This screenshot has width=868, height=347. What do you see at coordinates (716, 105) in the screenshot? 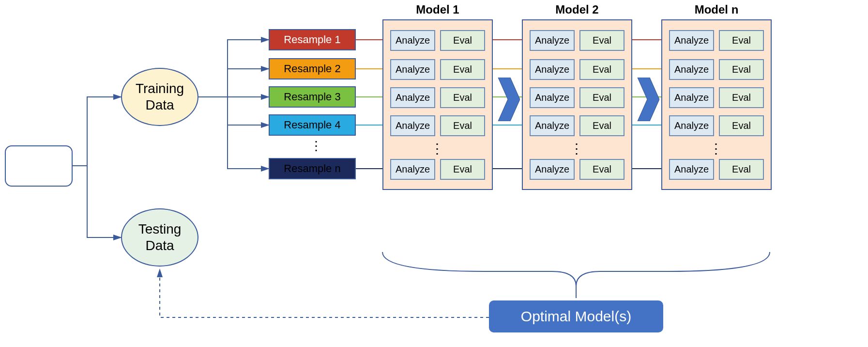
I see `model-panel-3: Model nAnalyzeEvalAnalyzeEvalAnalyzeEval…` at bounding box center [716, 105].